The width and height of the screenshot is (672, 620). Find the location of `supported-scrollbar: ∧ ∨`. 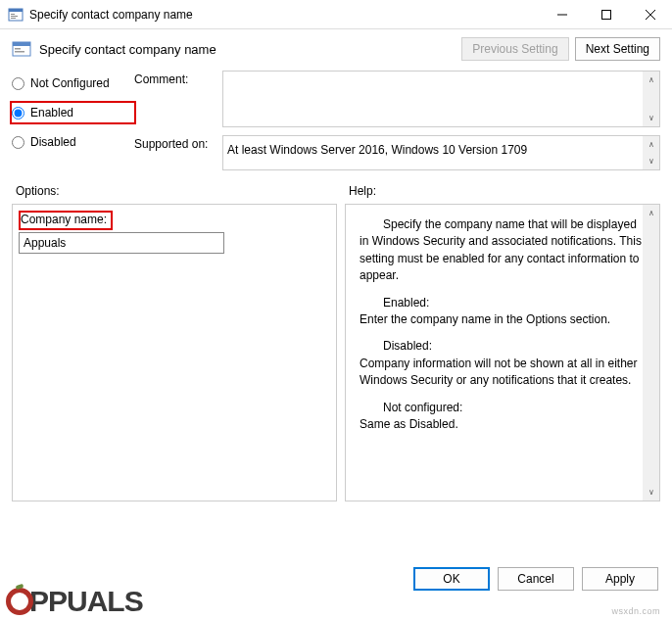

supported-scrollbar: ∧ ∨ is located at coordinates (650, 153).